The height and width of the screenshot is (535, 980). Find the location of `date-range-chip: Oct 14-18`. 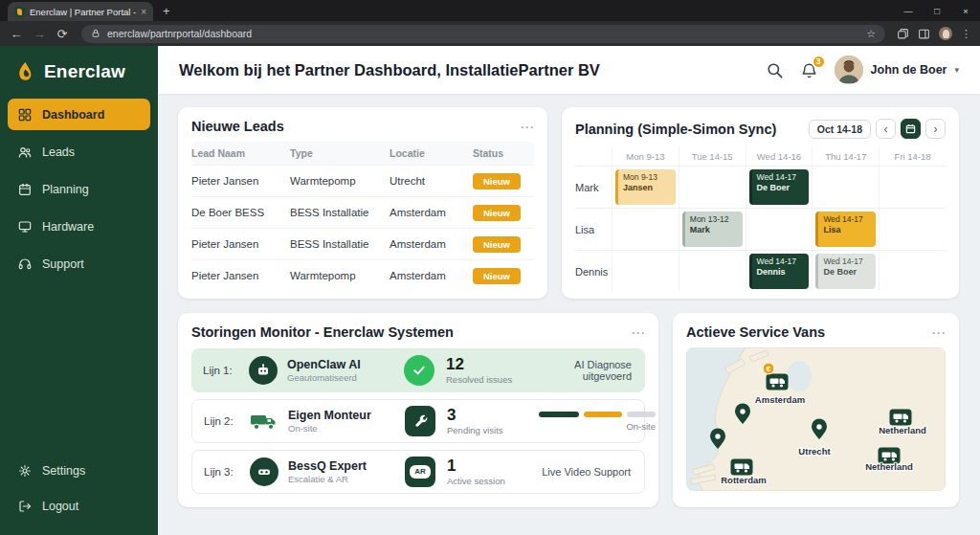

date-range-chip: Oct 14-18 is located at coordinates (840, 129).